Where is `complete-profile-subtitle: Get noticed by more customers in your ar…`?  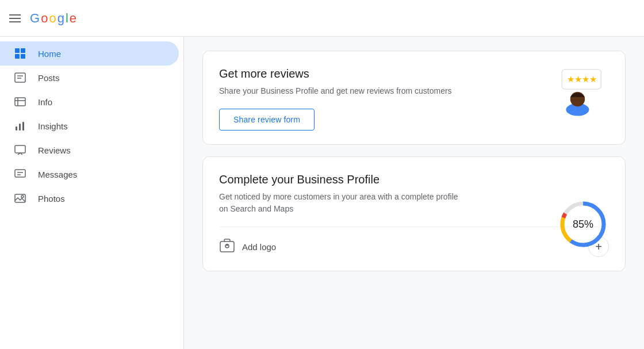 complete-profile-subtitle: Get noticed by more customers in your ar… is located at coordinates (340, 203).